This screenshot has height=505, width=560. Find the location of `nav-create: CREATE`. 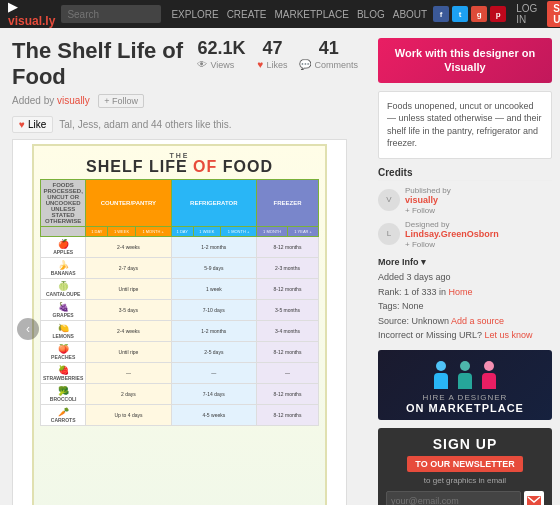

nav-create: CREATE is located at coordinates (247, 14).